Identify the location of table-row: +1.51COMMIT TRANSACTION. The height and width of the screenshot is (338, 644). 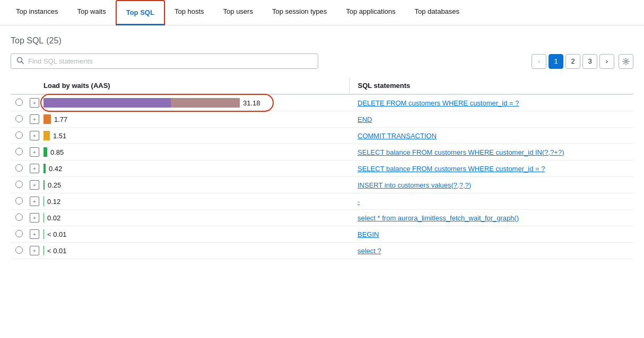
(322, 136).